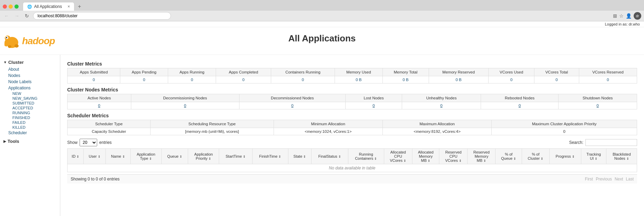 This screenshot has height=216, width=644. What do you see at coordinates (352, 101) in the screenshot?
I see `cluster-nodes-metrics-table: Active Nodes Decommissioning Nodes Decom…` at bounding box center [352, 101].